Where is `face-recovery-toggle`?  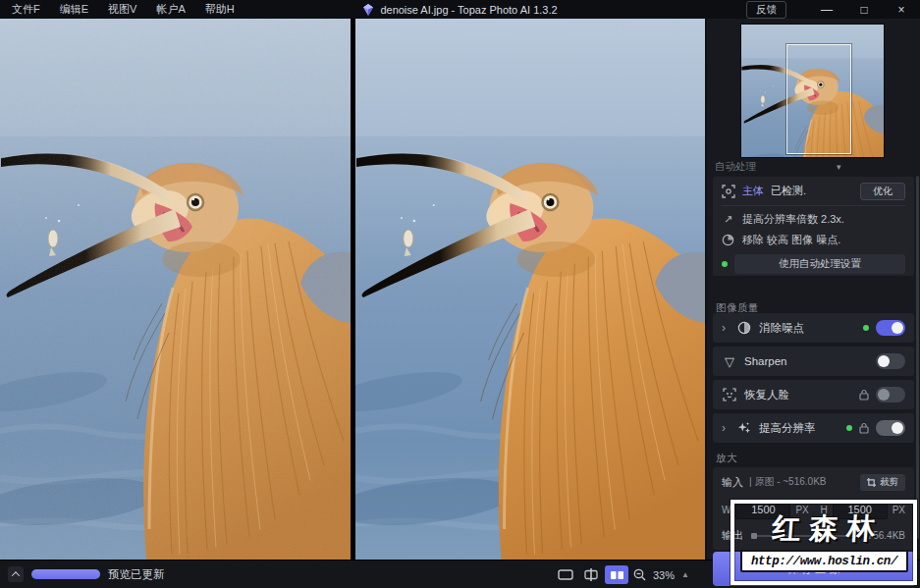 face-recovery-toggle is located at coordinates (891, 395).